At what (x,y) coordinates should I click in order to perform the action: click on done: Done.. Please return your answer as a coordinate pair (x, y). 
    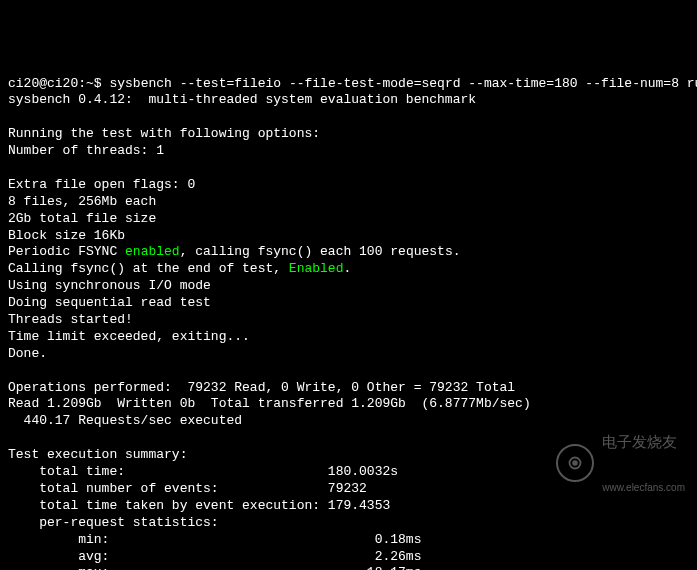
    Looking at the image, I should click on (28, 354).